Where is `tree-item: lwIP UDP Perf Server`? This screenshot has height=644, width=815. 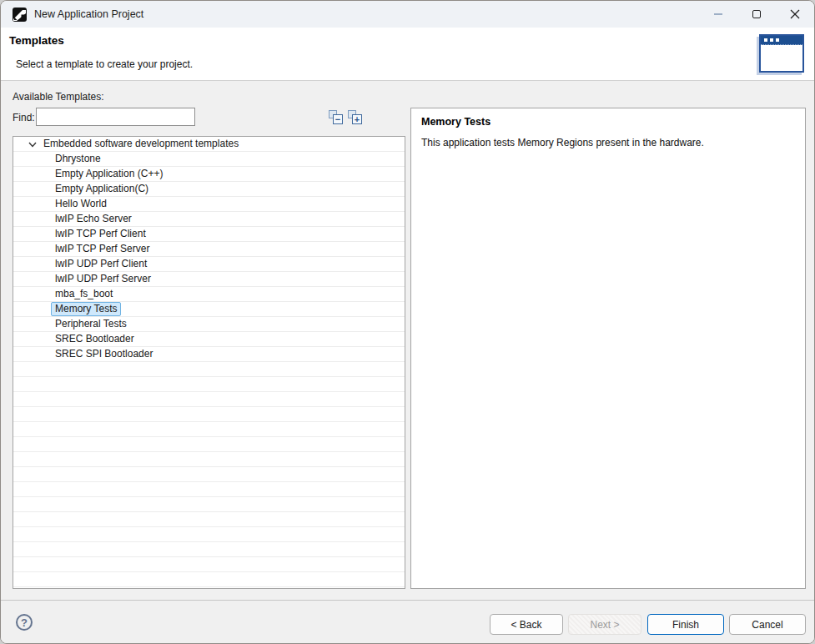 tree-item: lwIP UDP Perf Server is located at coordinates (209, 279).